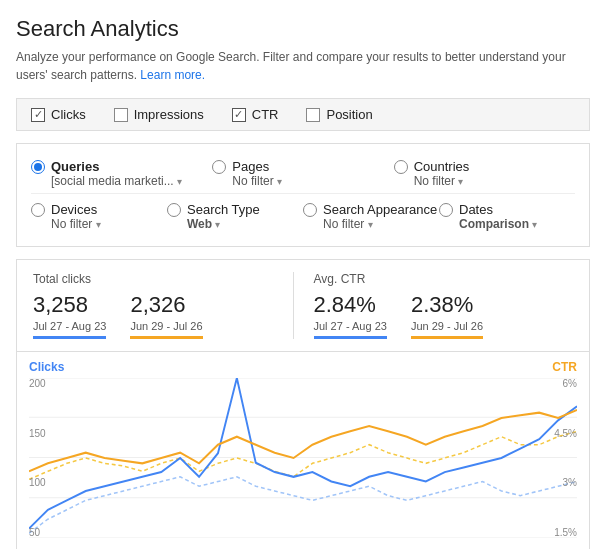 The image size is (606, 549). Describe the element at coordinates (159, 114) in the screenshot. I see `metric-impressions: Impressions` at that location.